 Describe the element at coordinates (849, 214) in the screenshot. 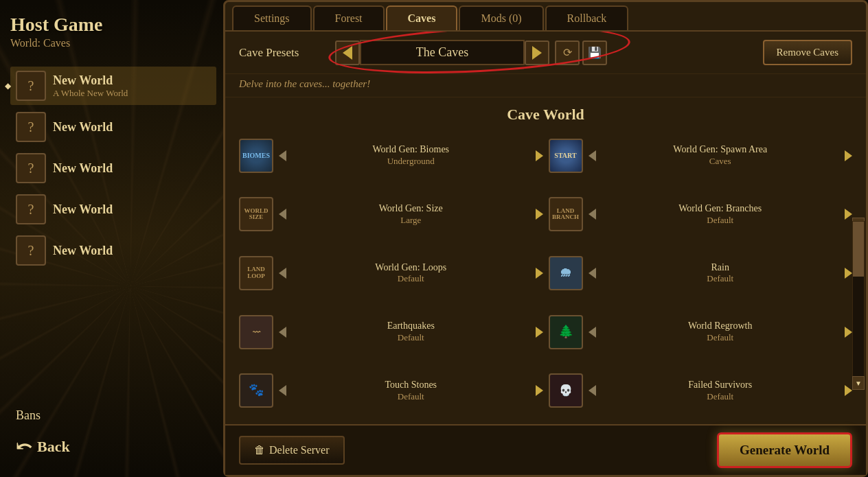

I see `branches-next-icon` at that location.